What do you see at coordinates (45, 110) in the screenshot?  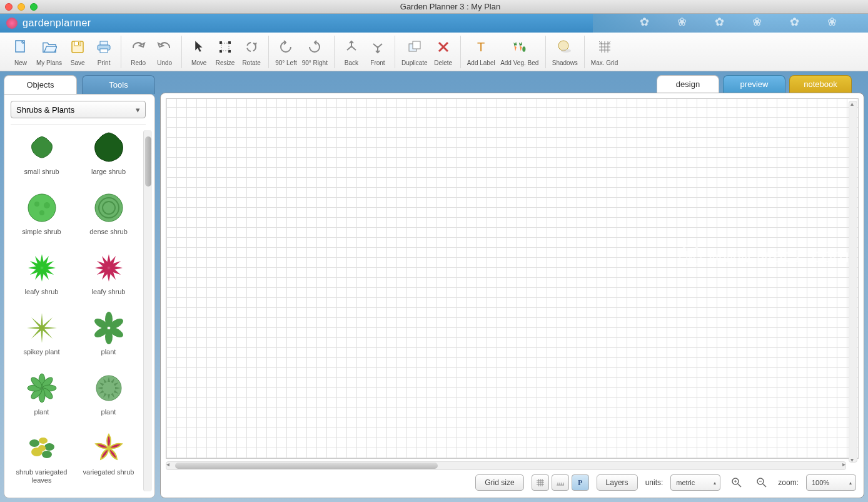 I see `category-value: Shrubs & Plants` at bounding box center [45, 110].